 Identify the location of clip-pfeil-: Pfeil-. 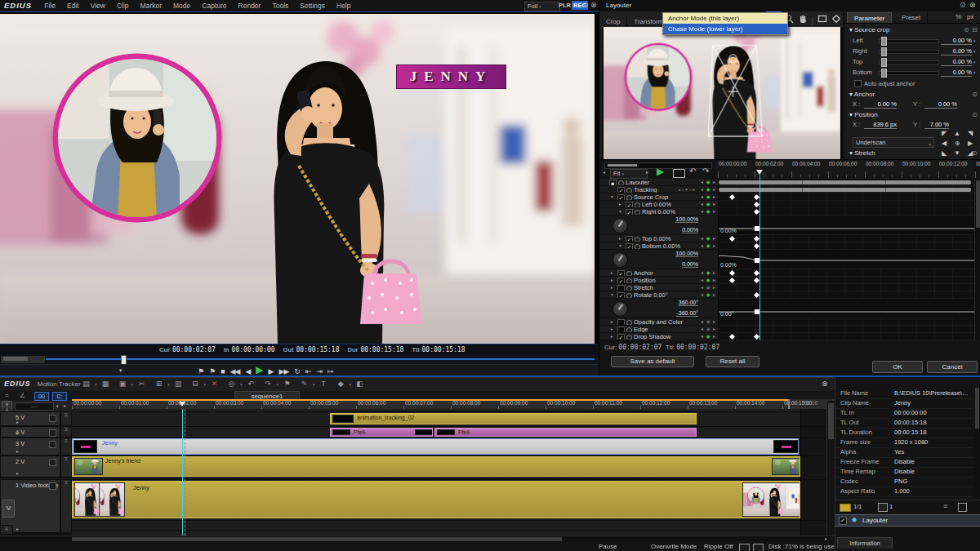
(381, 433).